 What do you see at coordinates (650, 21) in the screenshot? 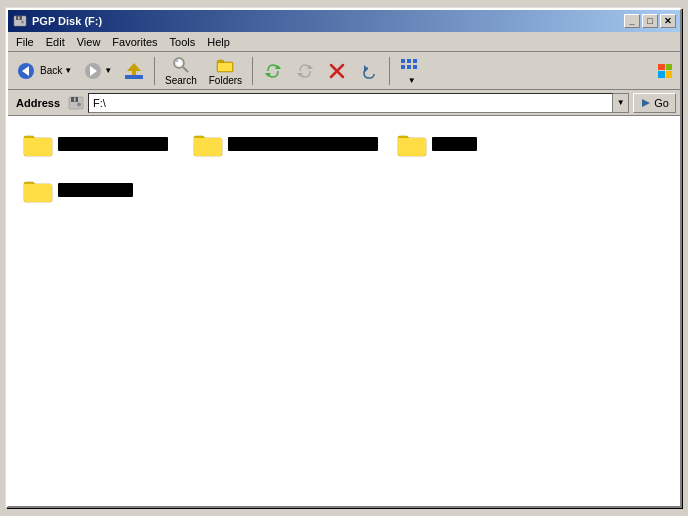
I see `title-bar-buttons: _ □ ✕` at bounding box center [650, 21].